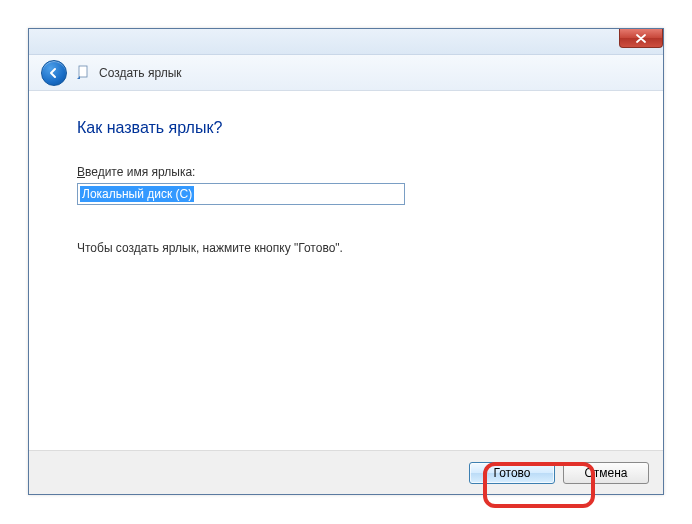  Describe the element at coordinates (346, 172) in the screenshot. I see `input-label: Введите имя ярлыка:` at that location.